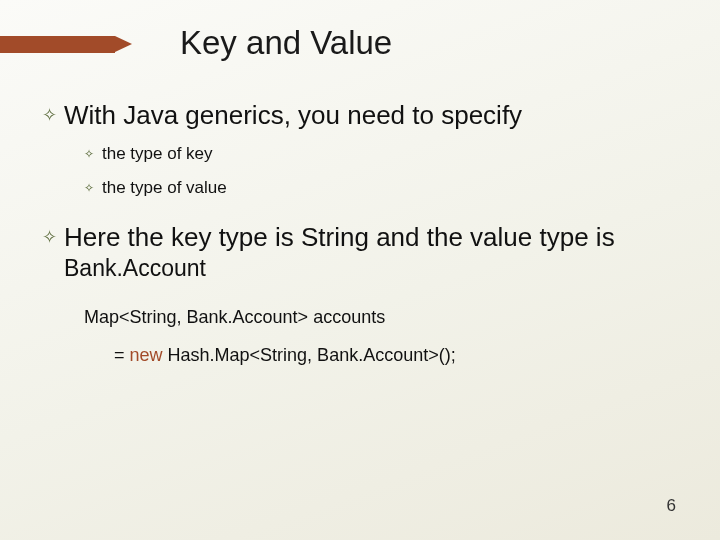 Image resolution: width=720 pixels, height=540 pixels. Describe the element at coordinates (377, 252) in the screenshot. I see `bullet-text: Here the key type is String and the valu…` at that location.